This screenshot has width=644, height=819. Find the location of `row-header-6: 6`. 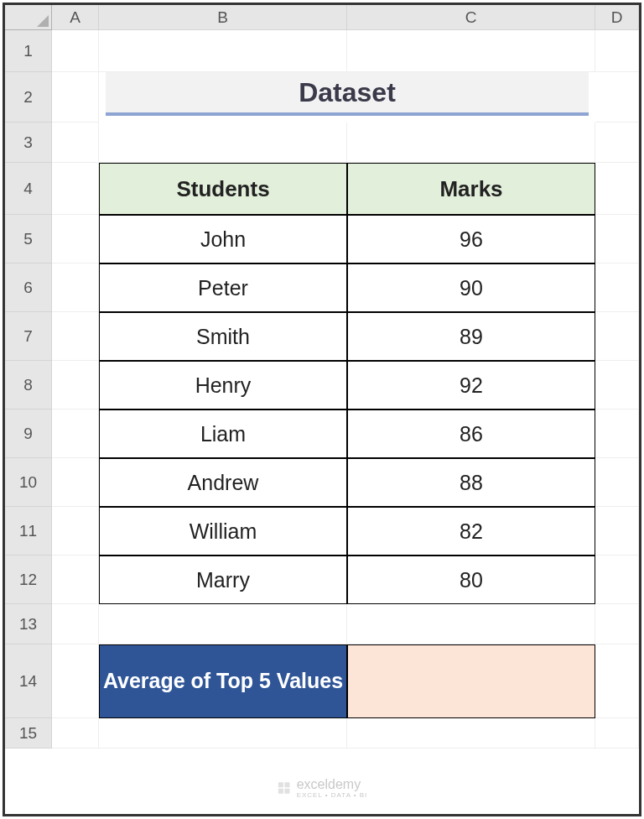

row-header-6: 6 is located at coordinates (29, 288).